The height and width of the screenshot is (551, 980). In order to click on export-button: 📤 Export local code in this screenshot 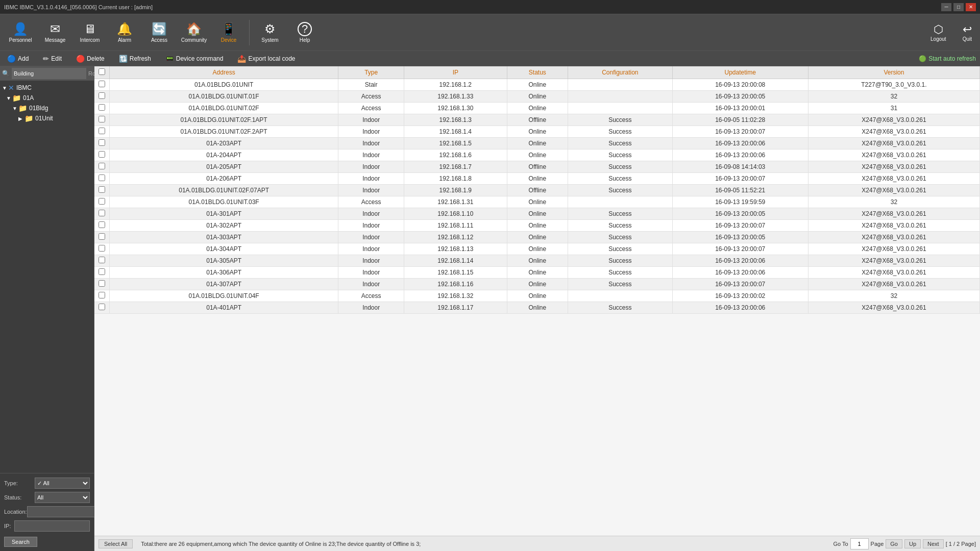, I will do `click(266, 59)`.